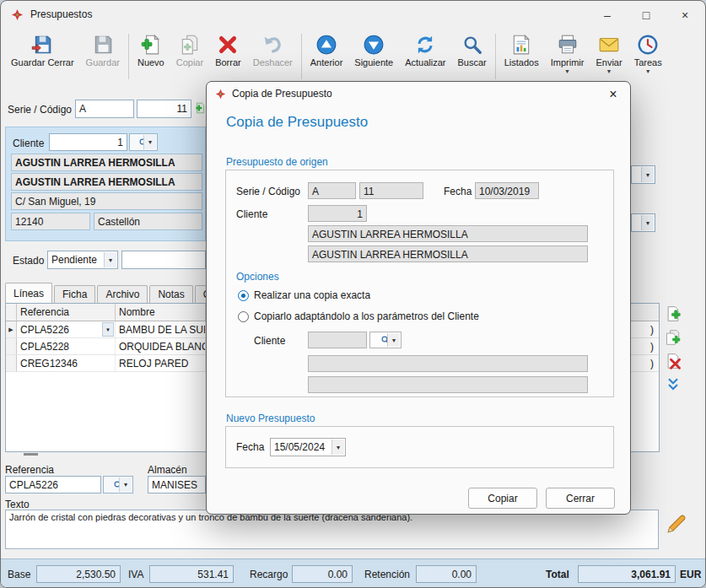  Describe the element at coordinates (160, 329) in the screenshot. I see `cell-nombre: BAMBU DE LA SUERTE` at that location.